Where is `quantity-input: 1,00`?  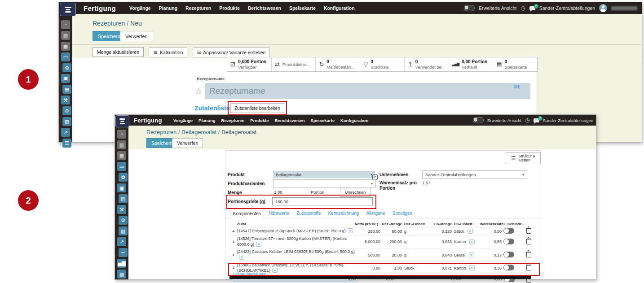 quantity-input: 1,00 is located at coordinates (278, 192).